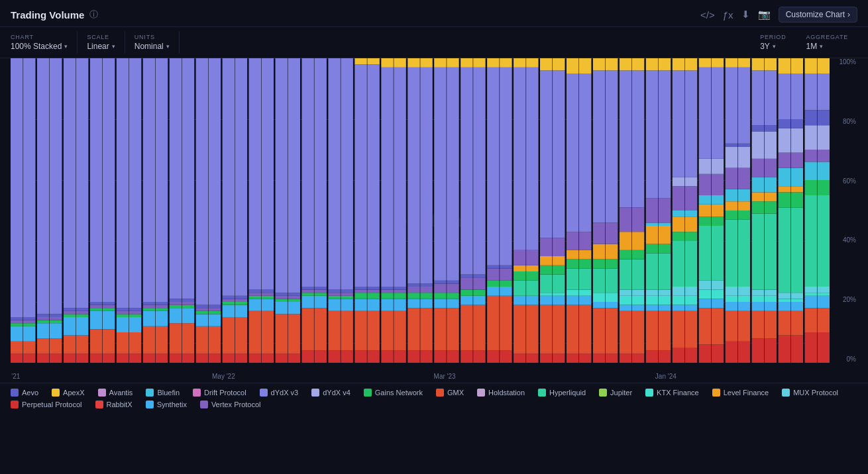 The image size is (868, 474). What do you see at coordinates (847, 62) in the screenshot?
I see `y-label-100: 100%` at bounding box center [847, 62].